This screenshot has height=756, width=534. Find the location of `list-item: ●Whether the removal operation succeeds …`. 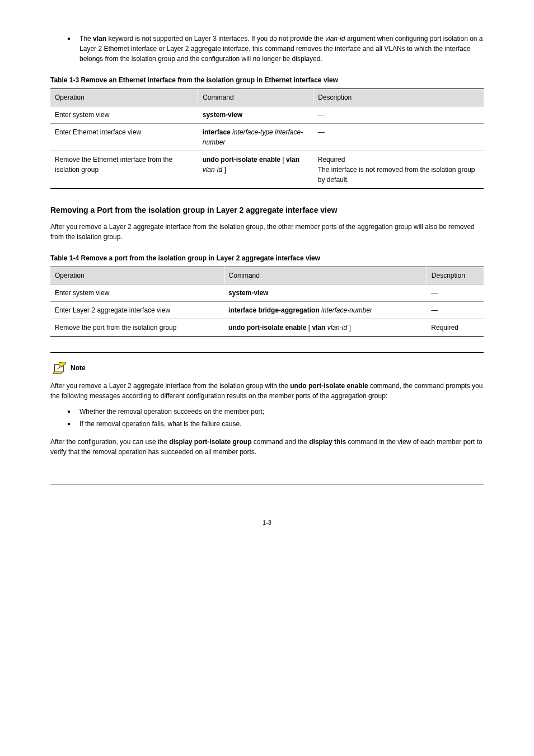

list-item: ●Whether the removal operation succeeds … is located at coordinates (275, 412).